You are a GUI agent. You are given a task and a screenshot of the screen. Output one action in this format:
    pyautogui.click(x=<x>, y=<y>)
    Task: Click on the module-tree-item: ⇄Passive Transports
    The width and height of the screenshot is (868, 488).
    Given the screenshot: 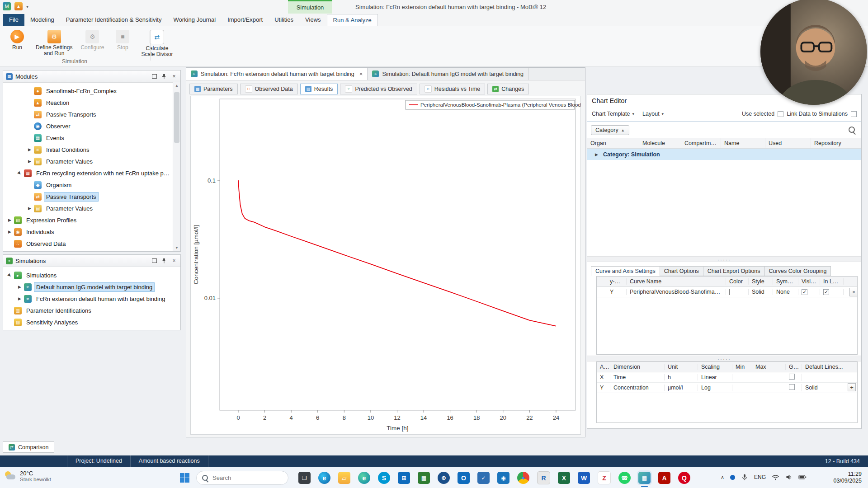 What is the action you would take?
    pyautogui.click(x=88, y=114)
    